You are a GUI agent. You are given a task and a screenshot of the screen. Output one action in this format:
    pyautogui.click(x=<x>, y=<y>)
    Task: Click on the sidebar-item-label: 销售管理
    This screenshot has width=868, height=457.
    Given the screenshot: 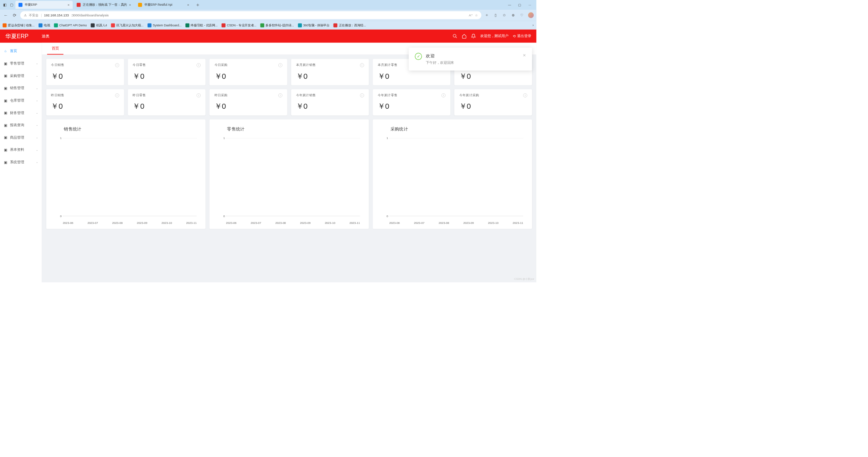 What is the action you would take?
    pyautogui.click(x=17, y=88)
    